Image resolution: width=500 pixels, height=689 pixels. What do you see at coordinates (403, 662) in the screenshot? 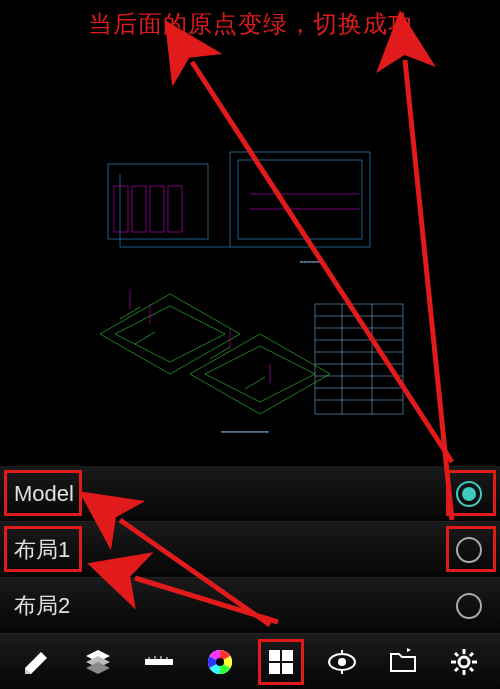
I see `folder-icon` at bounding box center [403, 662].